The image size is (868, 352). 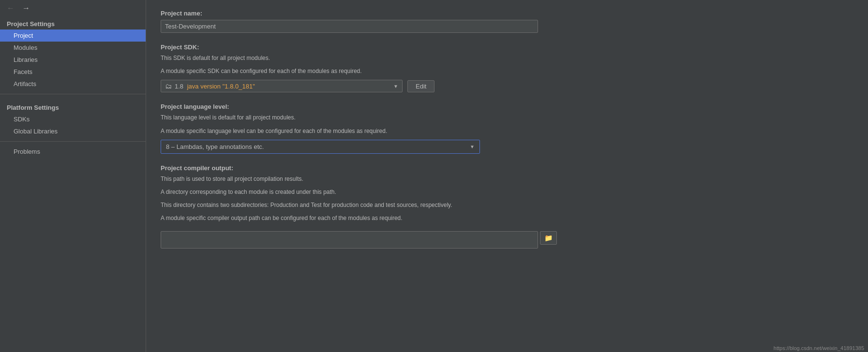 What do you see at coordinates (179, 86) in the screenshot?
I see `sdk-version-text: 1.8` at bounding box center [179, 86].